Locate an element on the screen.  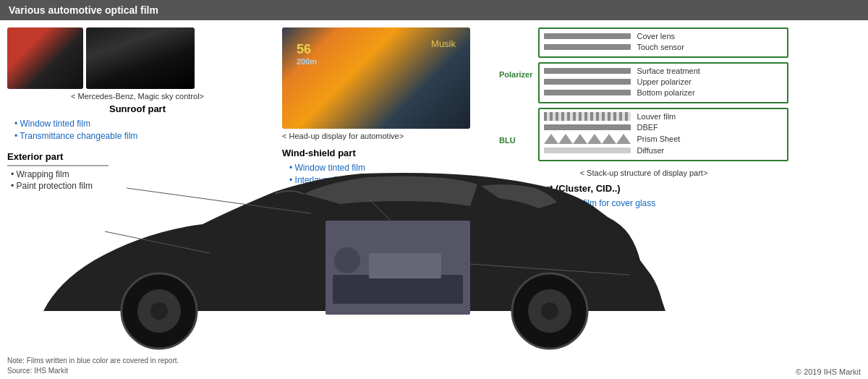
cover-lens-label: Cover lens is located at coordinates (655, 36).